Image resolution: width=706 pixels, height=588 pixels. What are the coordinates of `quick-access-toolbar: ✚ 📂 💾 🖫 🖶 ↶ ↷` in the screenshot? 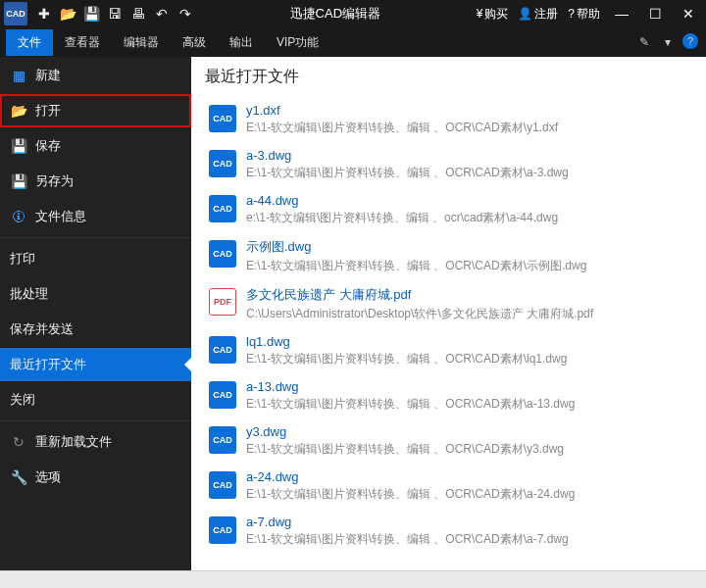 It's located at (115, 14).